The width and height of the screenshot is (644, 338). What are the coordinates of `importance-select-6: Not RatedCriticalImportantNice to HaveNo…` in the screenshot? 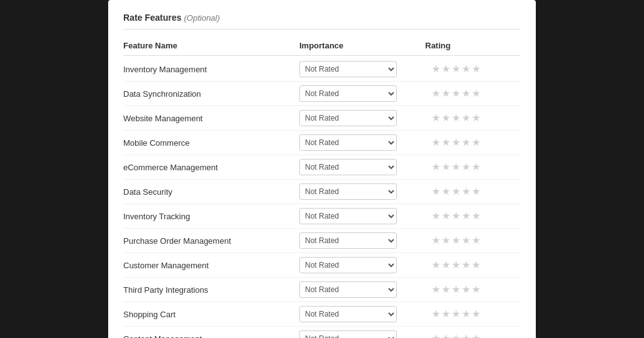 It's located at (348, 192).